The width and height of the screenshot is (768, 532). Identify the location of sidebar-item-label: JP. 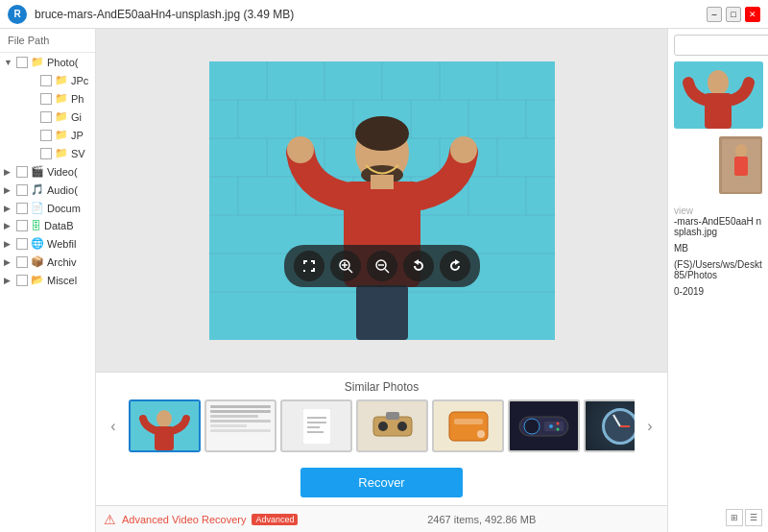
(77, 135).